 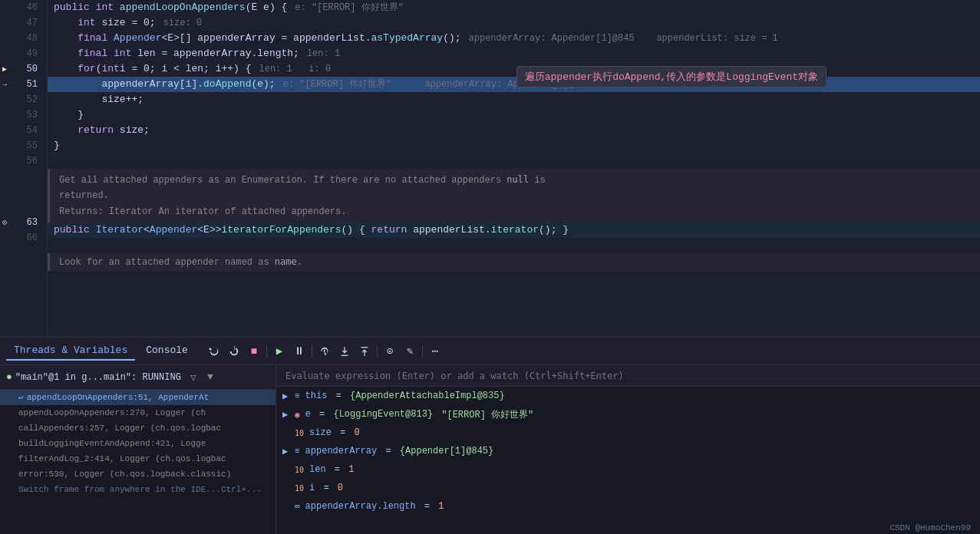 What do you see at coordinates (628, 433) in the screenshot?
I see `var-size: ▶ 10 size = 0` at bounding box center [628, 433].